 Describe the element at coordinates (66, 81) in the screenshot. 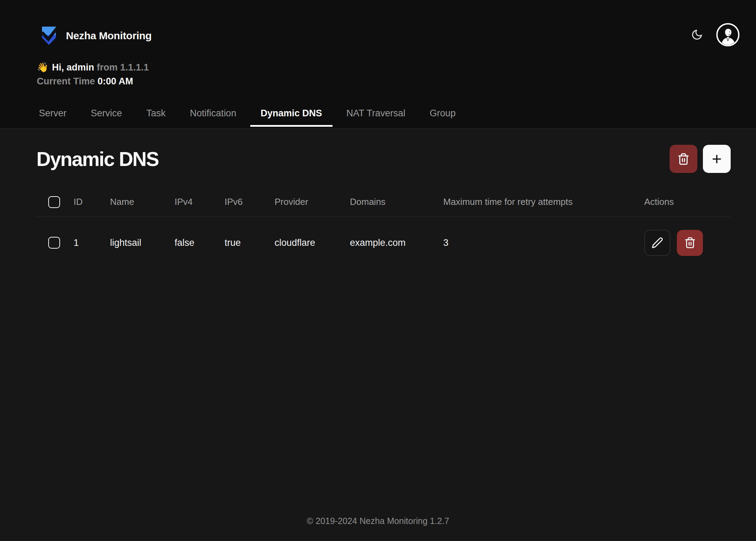

I see `current-time-label: Current Time` at that location.